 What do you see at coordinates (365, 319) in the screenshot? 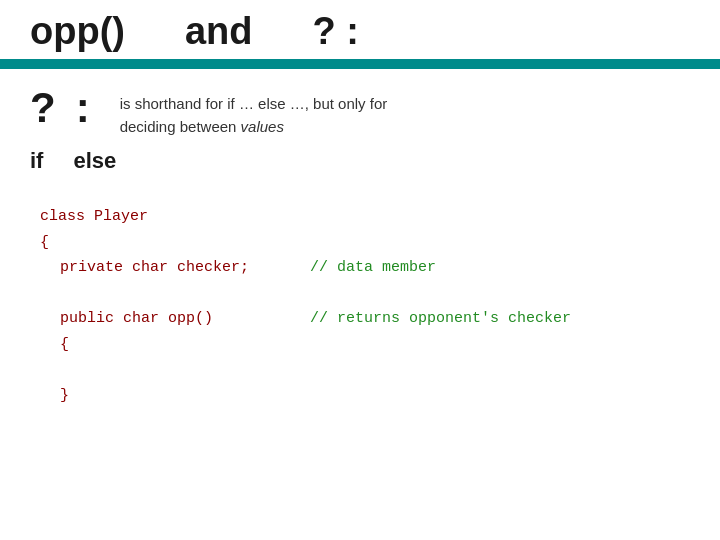
I see `code-block-public: public char opp() // returns opponent's …` at bounding box center [365, 319].